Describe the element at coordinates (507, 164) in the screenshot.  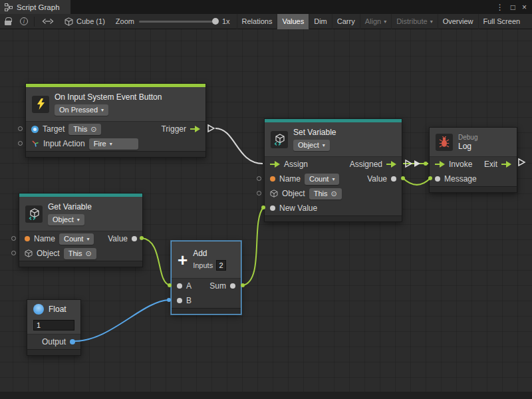
I see `exit-output-port` at that location.